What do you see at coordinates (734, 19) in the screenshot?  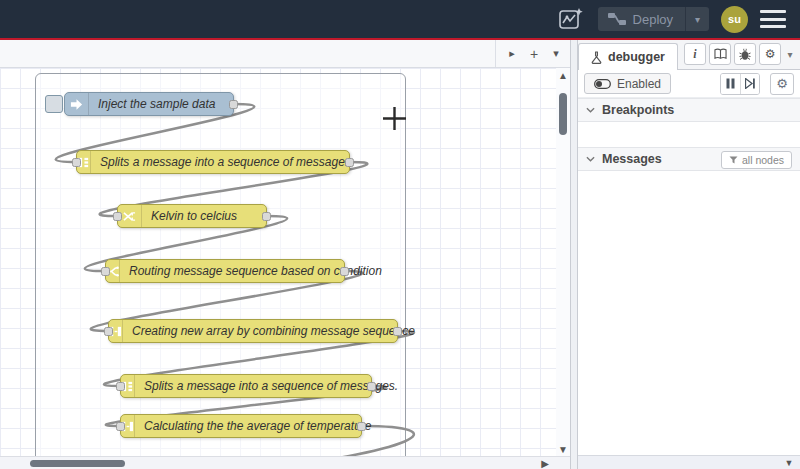 I see `avatar-initials: su` at bounding box center [734, 19].